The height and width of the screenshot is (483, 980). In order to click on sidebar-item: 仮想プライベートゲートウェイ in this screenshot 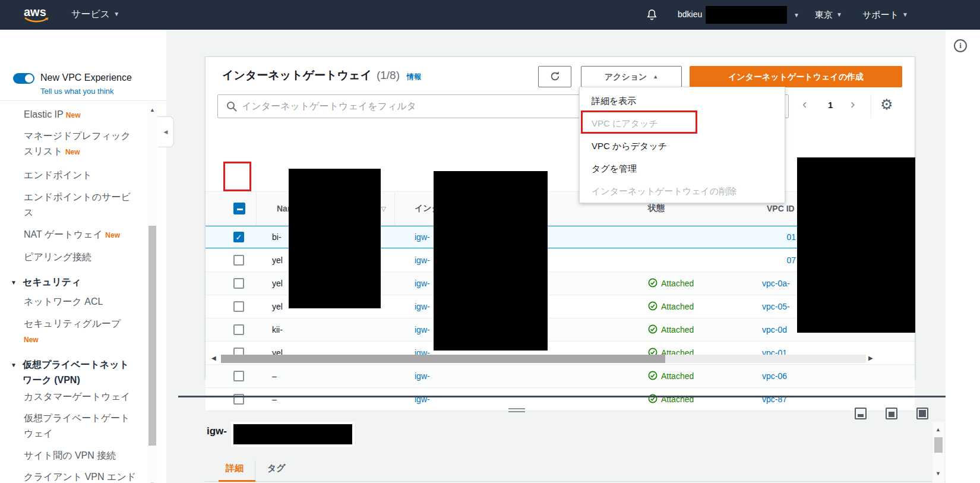, I will do `click(81, 426)`.